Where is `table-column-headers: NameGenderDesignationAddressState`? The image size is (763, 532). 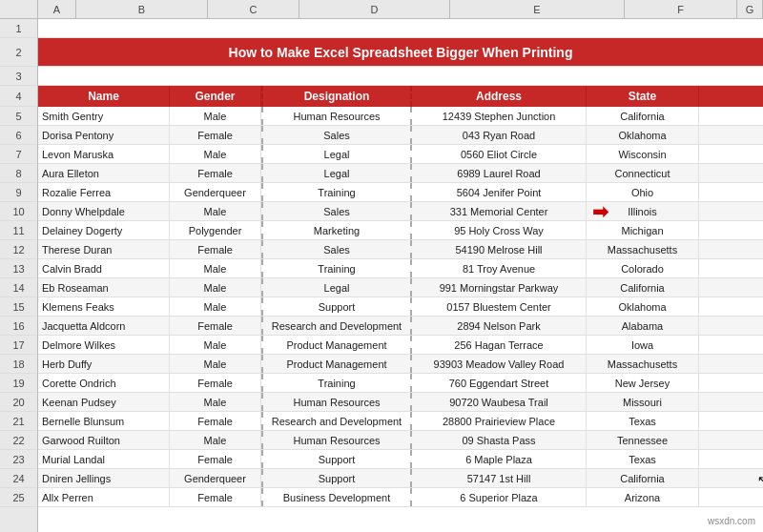
table-column-headers: NameGenderDesignationAddressState is located at coordinates (401, 96).